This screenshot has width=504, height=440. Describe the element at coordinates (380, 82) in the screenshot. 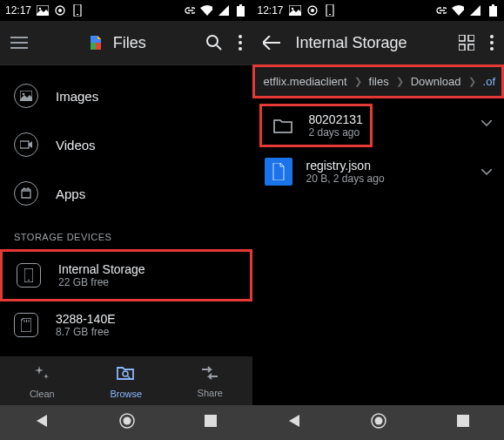

I see `breadcrumb-segment: files` at that location.